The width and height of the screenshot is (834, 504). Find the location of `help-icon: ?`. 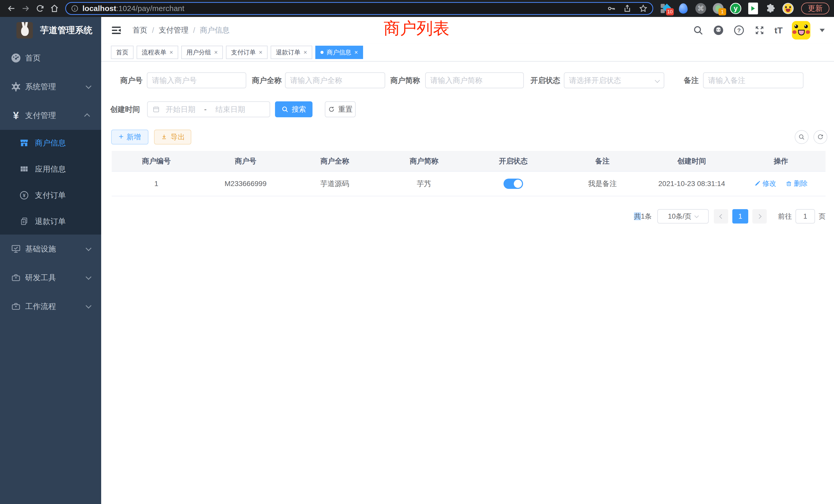

help-icon: ? is located at coordinates (739, 30).